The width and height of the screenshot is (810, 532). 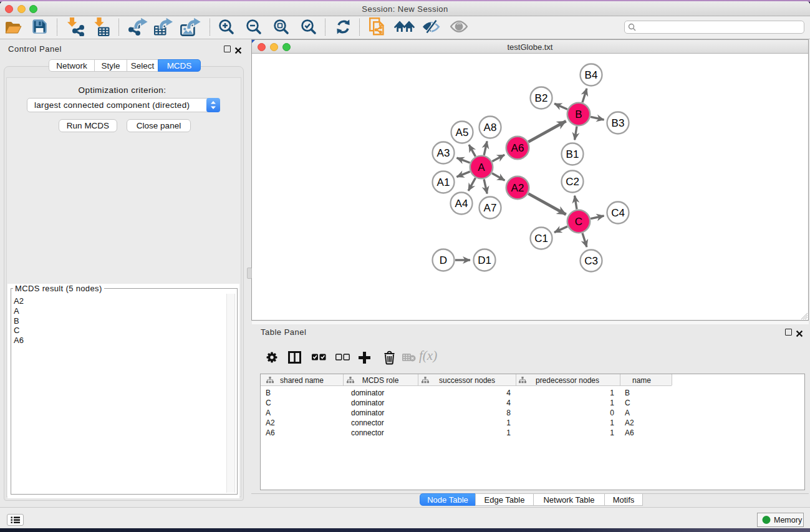 What do you see at coordinates (541, 238) in the screenshot?
I see `svg-text: C1` at bounding box center [541, 238].